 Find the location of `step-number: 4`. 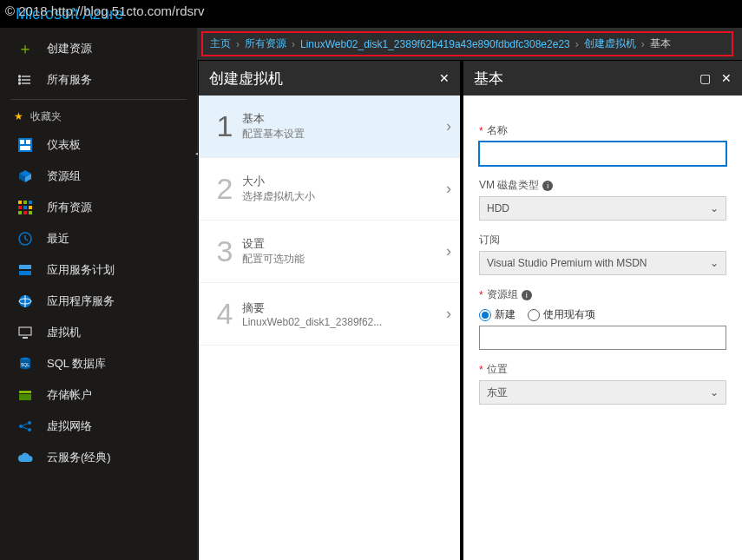

step-number: 4 is located at coordinates (225, 314).